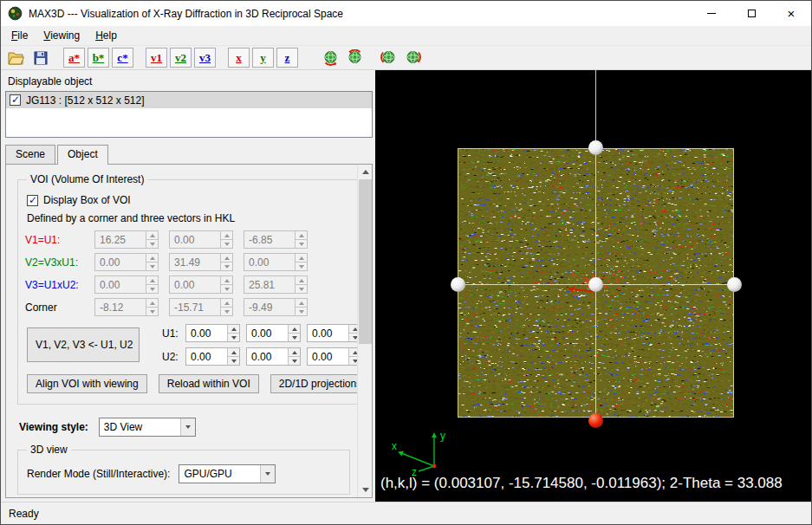  Describe the element at coordinates (40, 57) in the screenshot. I see `save-button` at that location.